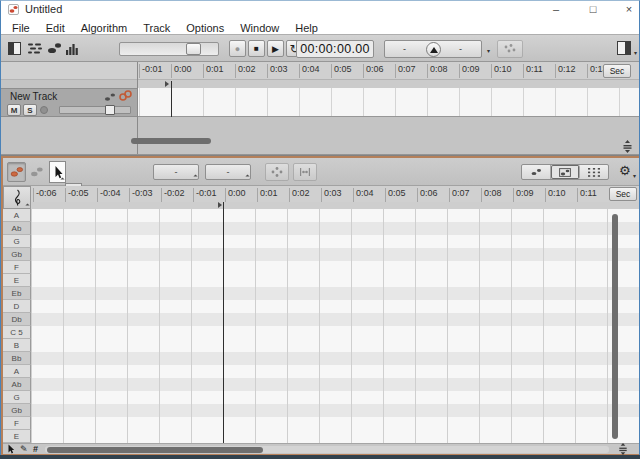 The image size is (640, 459). What do you see at coordinates (56, 28) in the screenshot?
I see `menu-item-edit: Edit` at bounding box center [56, 28].